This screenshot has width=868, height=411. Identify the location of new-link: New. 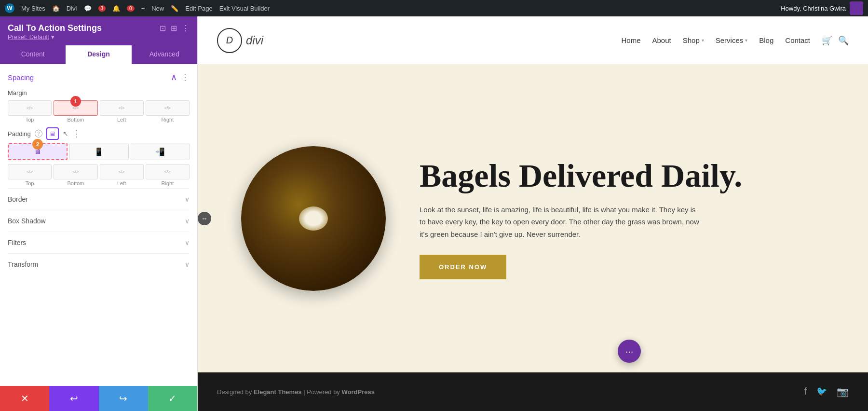
(158, 9).